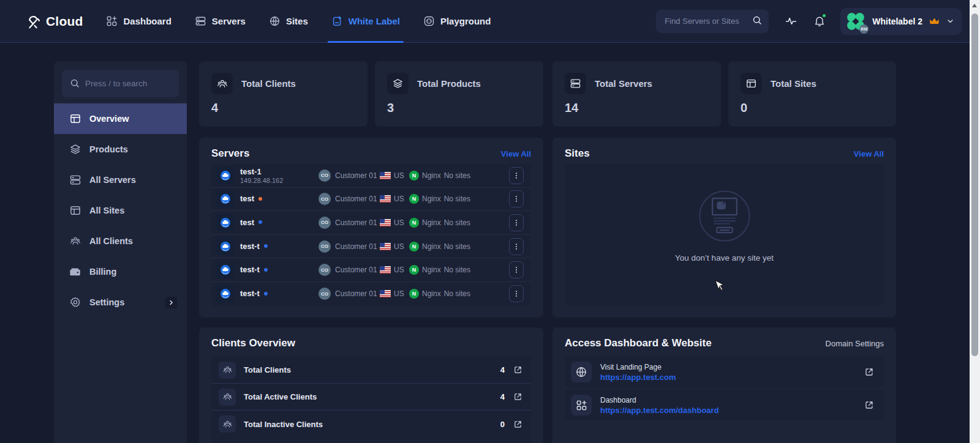  What do you see at coordinates (54, 21) in the screenshot?
I see `brand-logo: Cloud` at bounding box center [54, 21].